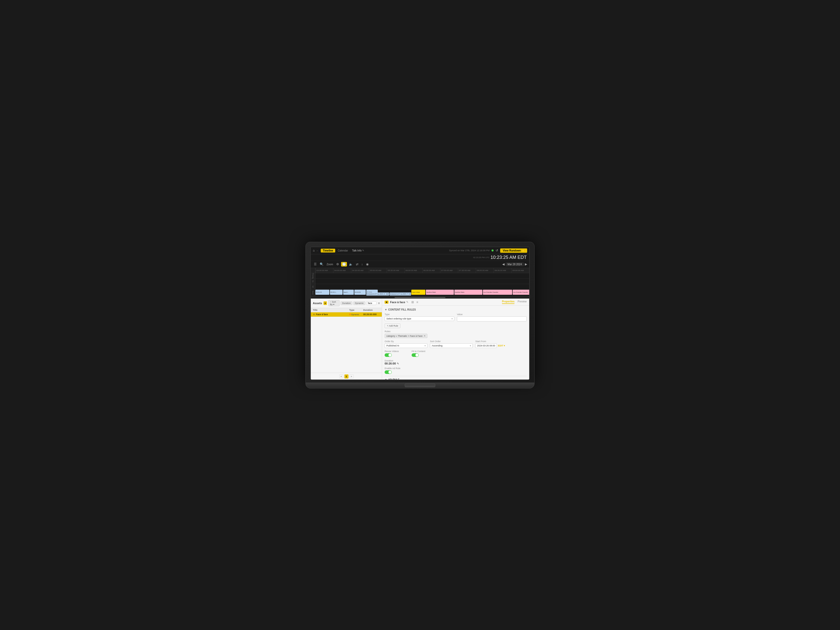 The image size is (840, 630). Describe the element at coordinates (470, 346) in the screenshot. I see `sort-order-chevron: ▾` at that location.